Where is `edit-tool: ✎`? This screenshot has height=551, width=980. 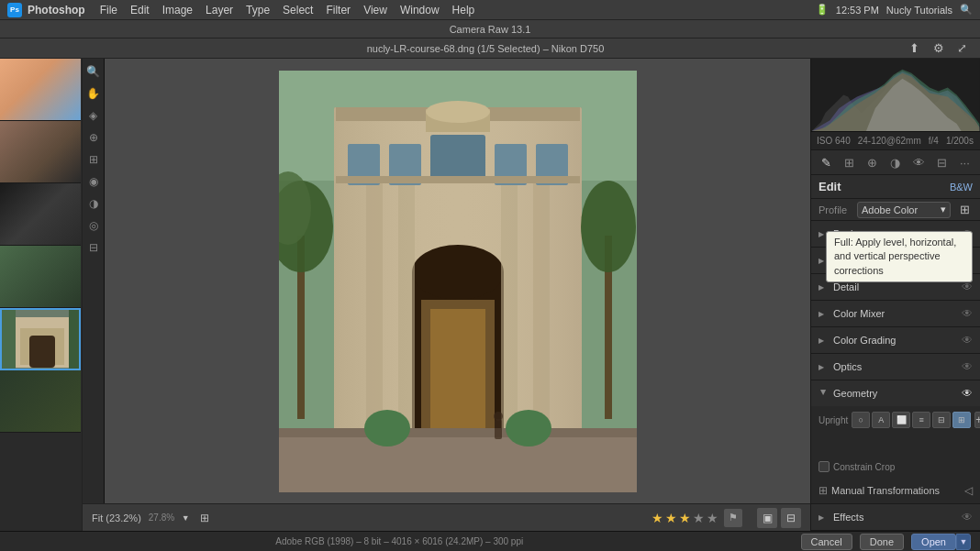
edit-tool: ✎ is located at coordinates (827, 162).